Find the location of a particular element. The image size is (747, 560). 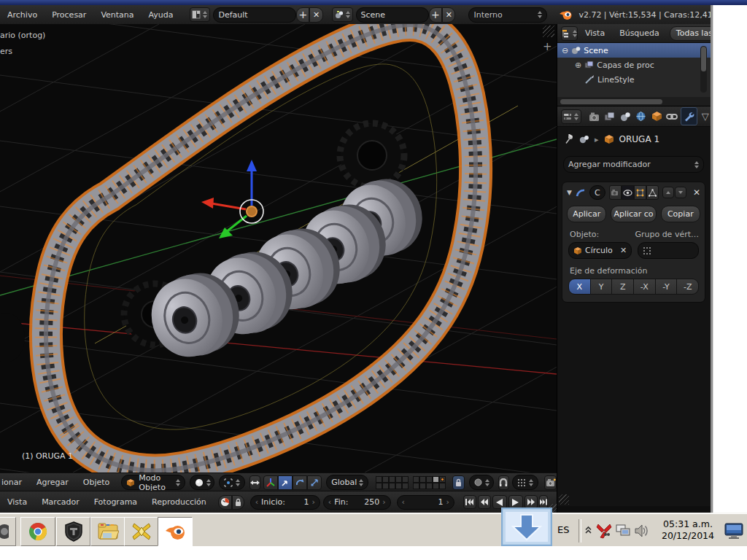

menu-ayuda: Ayuda is located at coordinates (161, 15).